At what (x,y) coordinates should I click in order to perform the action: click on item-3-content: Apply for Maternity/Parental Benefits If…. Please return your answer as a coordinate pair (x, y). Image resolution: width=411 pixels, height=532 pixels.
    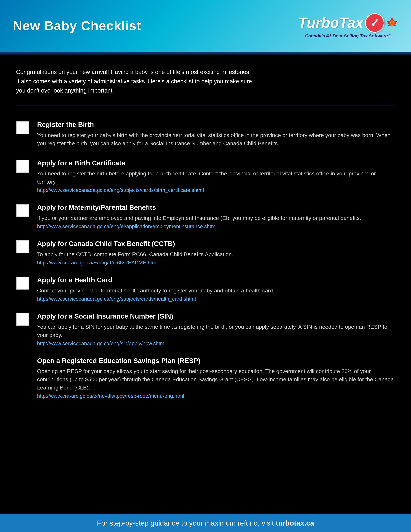
    Looking at the image, I should click on (216, 216).